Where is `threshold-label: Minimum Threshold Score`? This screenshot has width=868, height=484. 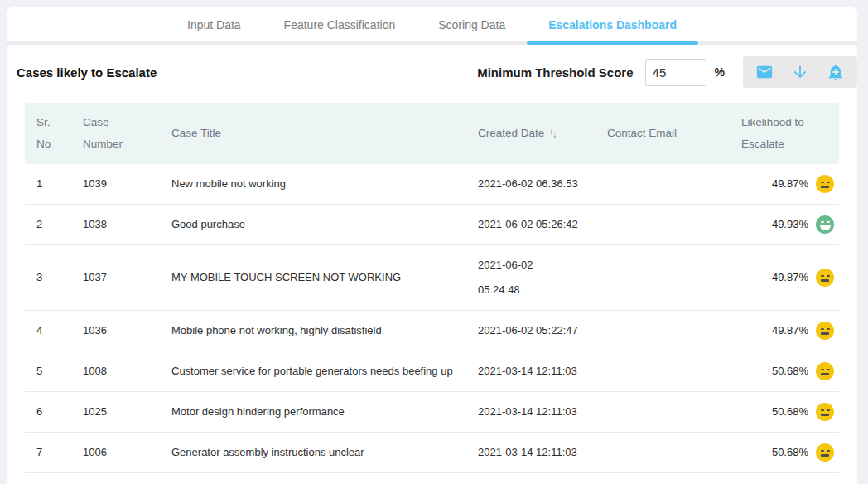 threshold-label: Minimum Threshold Score is located at coordinates (555, 73).